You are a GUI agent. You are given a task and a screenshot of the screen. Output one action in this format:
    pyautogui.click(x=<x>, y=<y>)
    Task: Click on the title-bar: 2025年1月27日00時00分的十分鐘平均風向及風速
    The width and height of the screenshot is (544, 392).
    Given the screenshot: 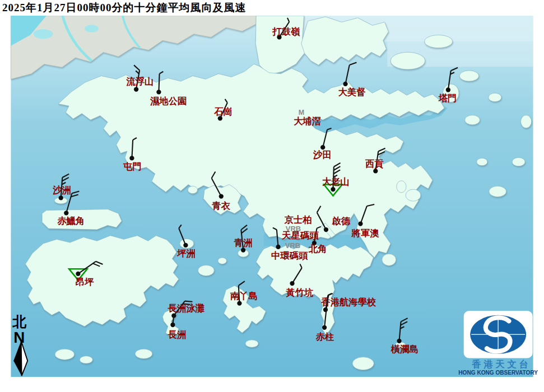 What is the action you would take?
    pyautogui.click(x=272, y=8)
    